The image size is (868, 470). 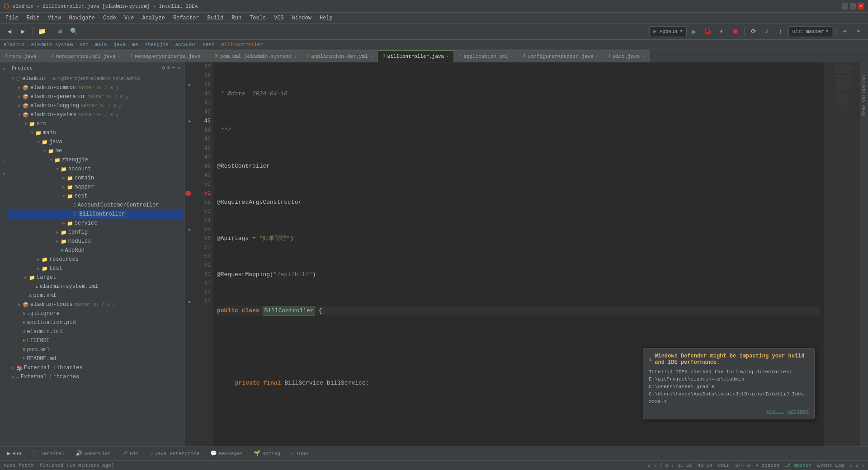 What do you see at coordinates (775, 412) in the screenshot?
I see `fix-link: Fix...` at bounding box center [775, 412].